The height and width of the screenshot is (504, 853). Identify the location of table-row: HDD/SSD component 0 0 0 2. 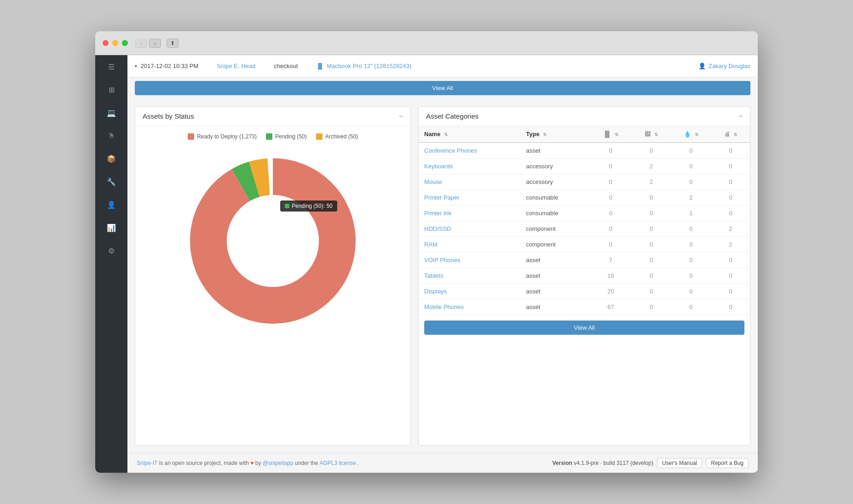
(584, 229).